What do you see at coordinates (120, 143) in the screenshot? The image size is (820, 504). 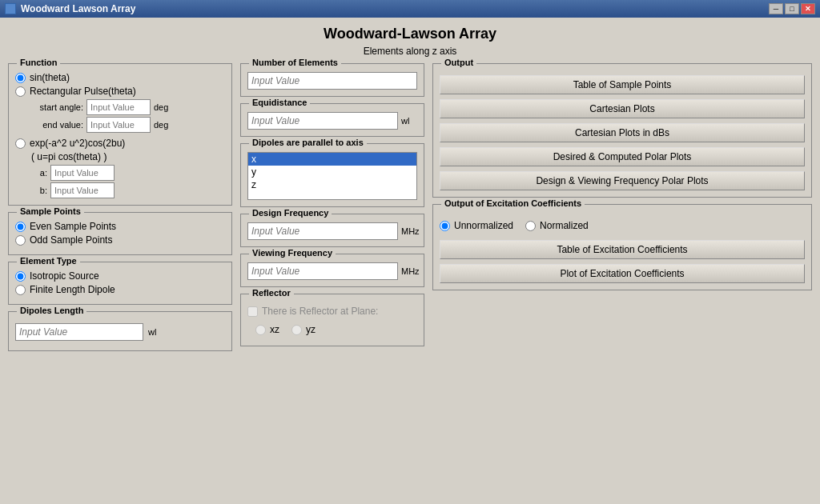 I see `function-radio3-row: exp(-a^2 u^2)cos(2bu)` at bounding box center [120, 143].